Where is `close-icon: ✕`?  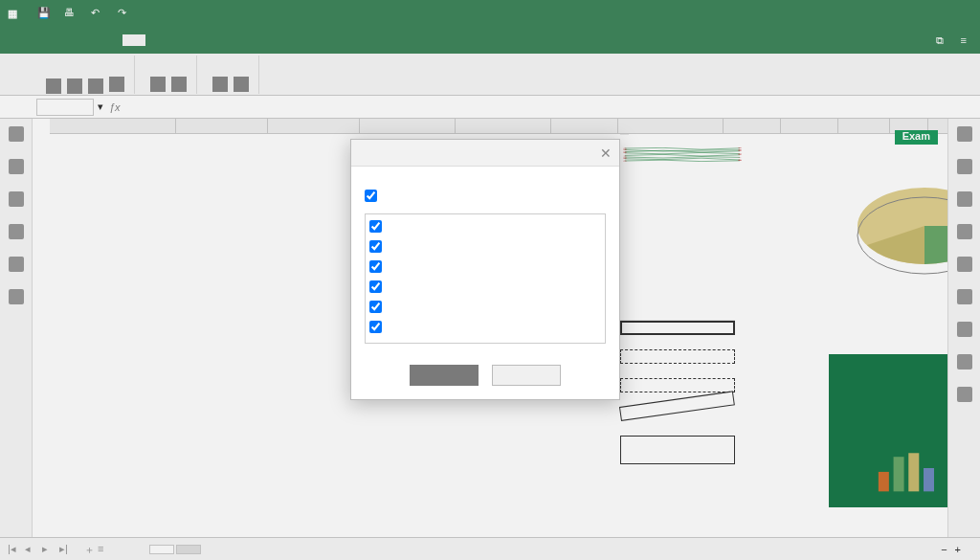 close-icon: ✕ is located at coordinates (606, 153).